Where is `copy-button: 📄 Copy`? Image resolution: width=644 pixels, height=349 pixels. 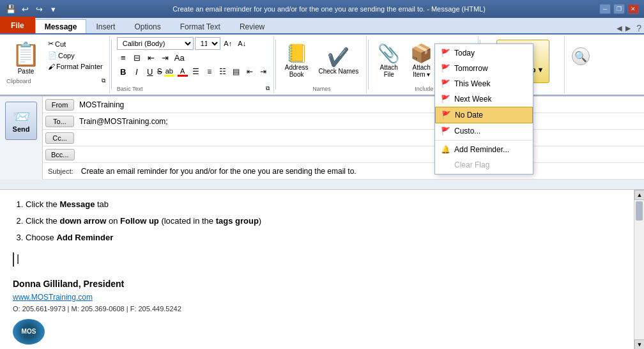
copy-button: 📄 Copy is located at coordinates (75, 55).